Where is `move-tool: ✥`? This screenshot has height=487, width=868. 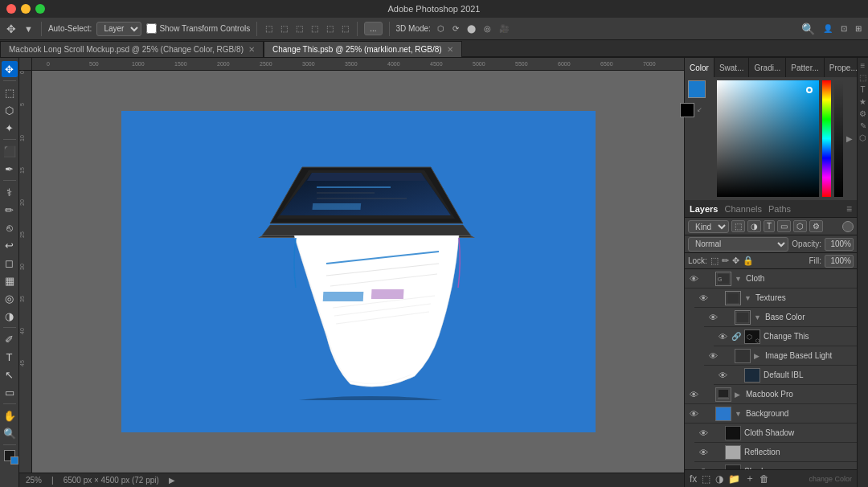
move-tool: ✥ is located at coordinates (10, 69).